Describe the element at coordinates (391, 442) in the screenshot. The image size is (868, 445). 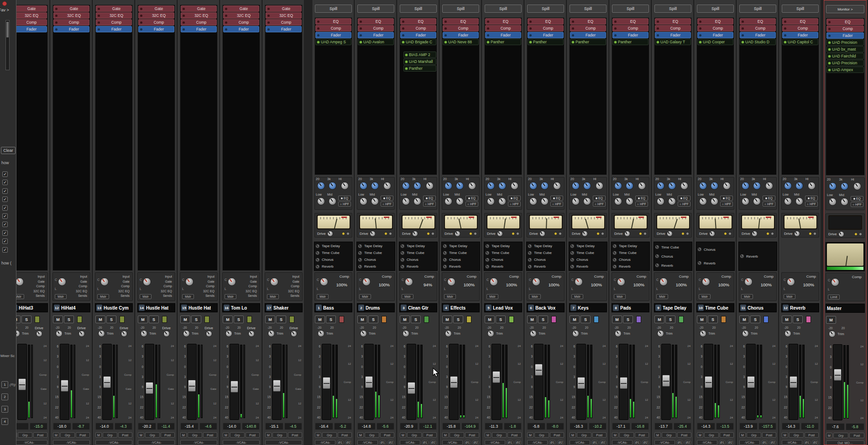
I see `phase-2-button: Ø2` at that location.